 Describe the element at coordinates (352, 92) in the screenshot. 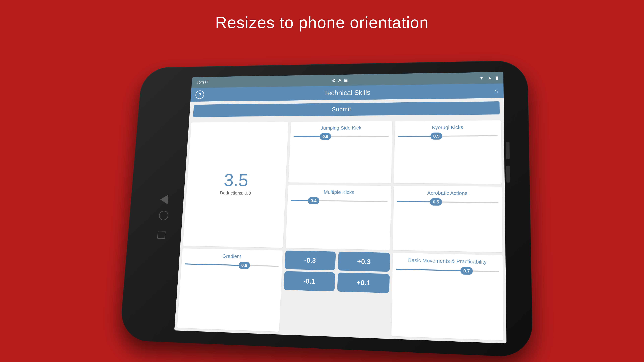

I see `app-bar-title: Technical Skills` at that location.